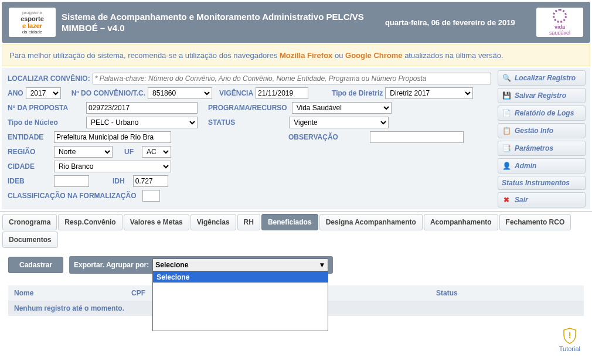  What do you see at coordinates (506, 131) in the screenshot?
I see `info-icon: 📋` at bounding box center [506, 131].